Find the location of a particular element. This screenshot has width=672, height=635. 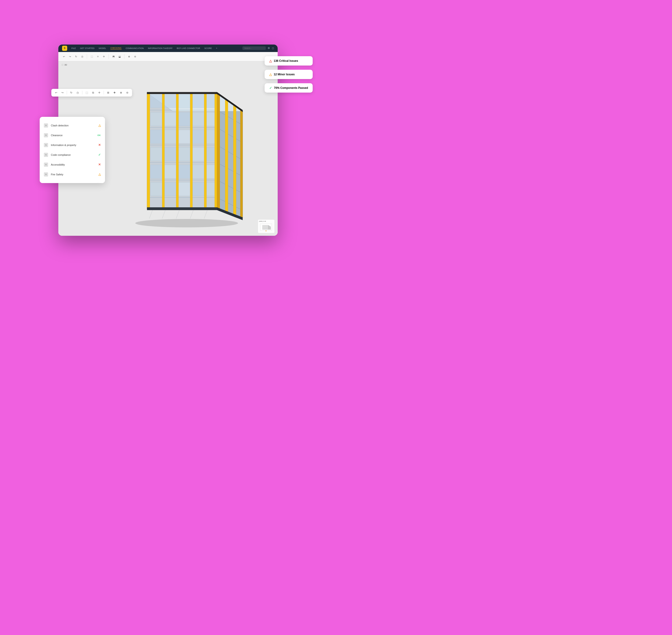

toolbar: ↩ ↪ ↻ ◷ ⬚ ⚛ ✛ ⬒ ⬓ ⊕ ⊖ is located at coordinates (168, 57).